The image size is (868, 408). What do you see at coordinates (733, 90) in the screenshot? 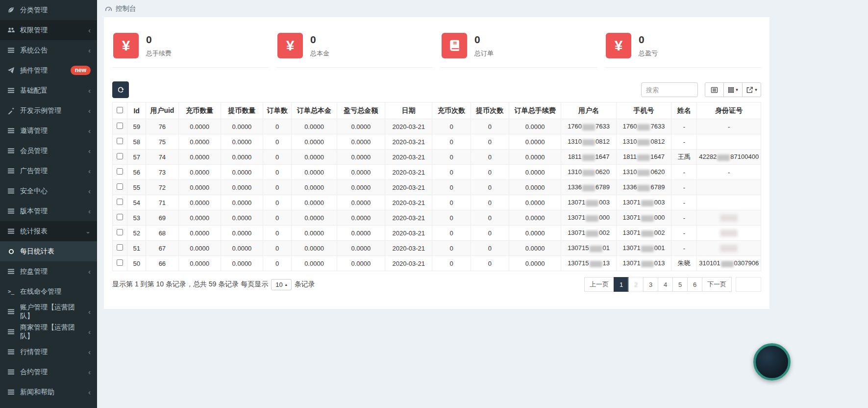
I see `table-view-buttons: ▾ ▾` at bounding box center [733, 90].